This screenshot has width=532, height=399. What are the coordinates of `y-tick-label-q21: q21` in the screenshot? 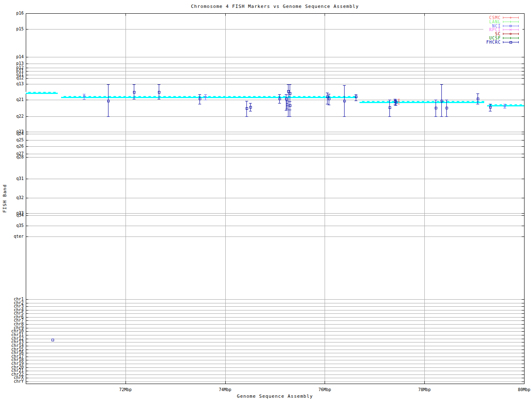 It's located at (12, 100).